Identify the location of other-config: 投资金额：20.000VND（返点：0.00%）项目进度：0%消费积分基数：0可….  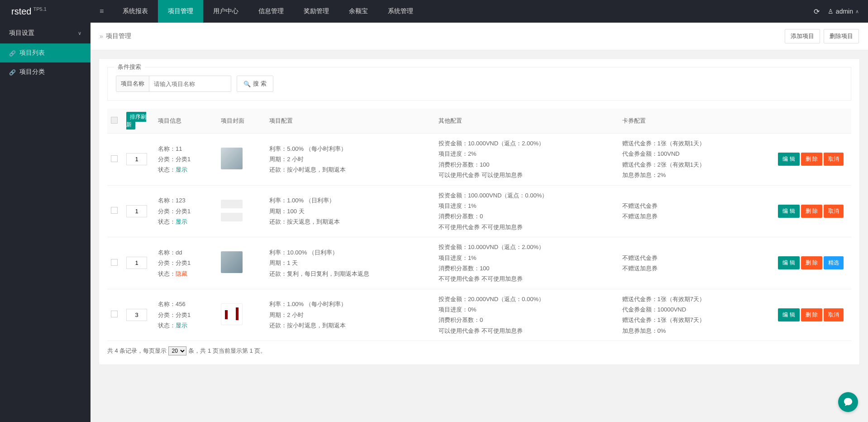
(527, 315).